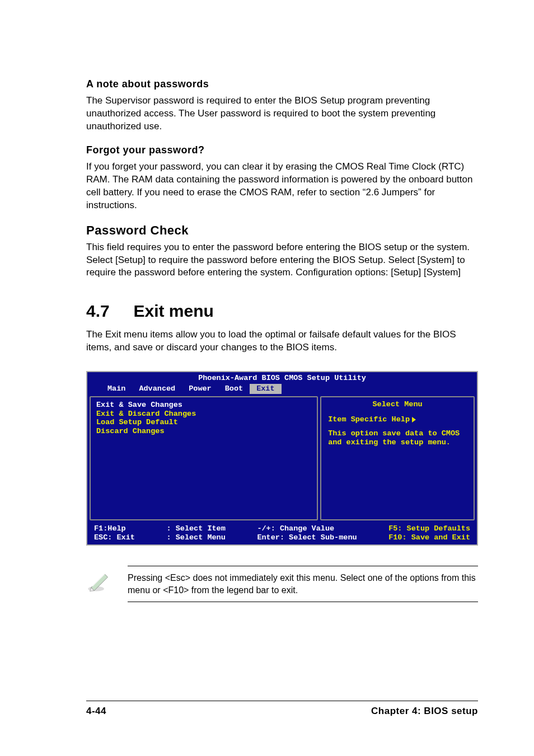 The image size is (534, 756). I want to click on paragraph-forgot: If you forget your password, you can cle…, so click(282, 186).